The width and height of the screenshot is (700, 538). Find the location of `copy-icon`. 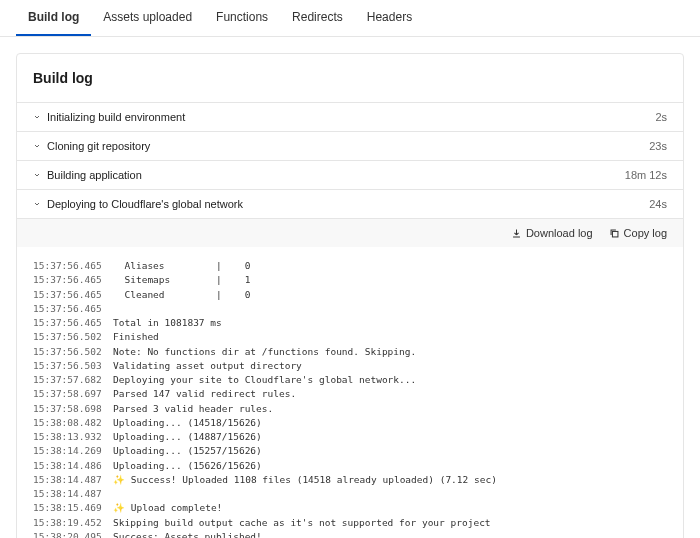

copy-icon is located at coordinates (614, 234).